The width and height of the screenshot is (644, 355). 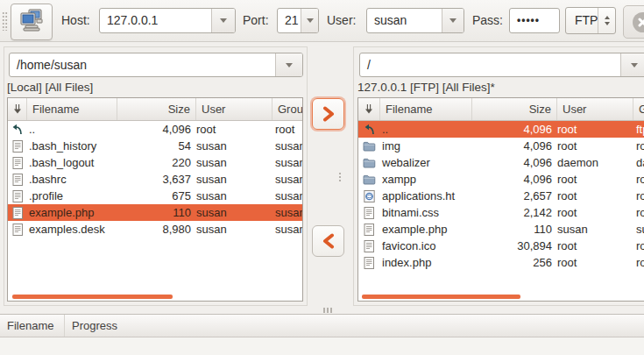 I want to click on remote-status-label: 127.0.0.1 [FTP] [All Files]*, so click(x=426, y=88).